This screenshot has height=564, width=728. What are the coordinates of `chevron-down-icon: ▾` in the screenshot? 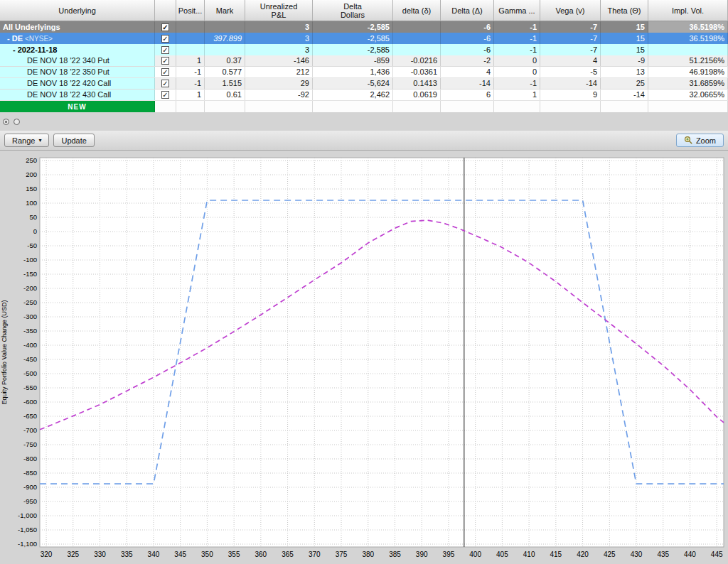 It's located at (40, 141).